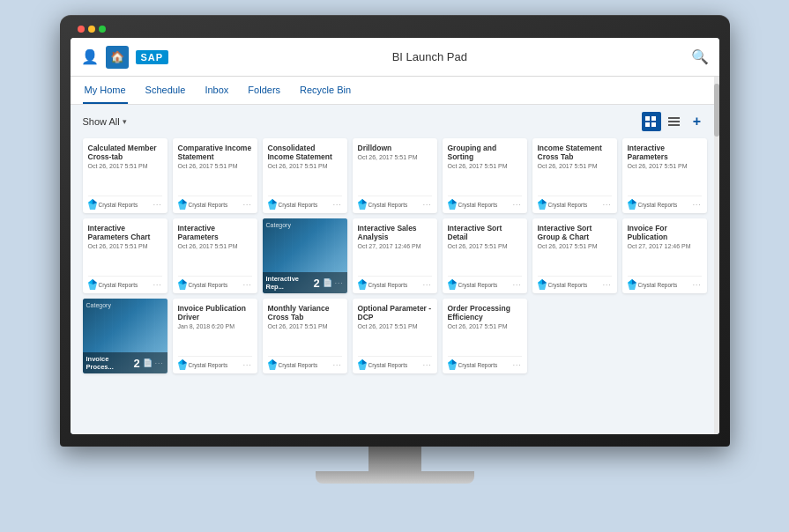 The width and height of the screenshot is (789, 532). I want to click on tile-invoice-publication-driver: Invoice Publication Driver Jan 8, 2018 6…, so click(215, 336).